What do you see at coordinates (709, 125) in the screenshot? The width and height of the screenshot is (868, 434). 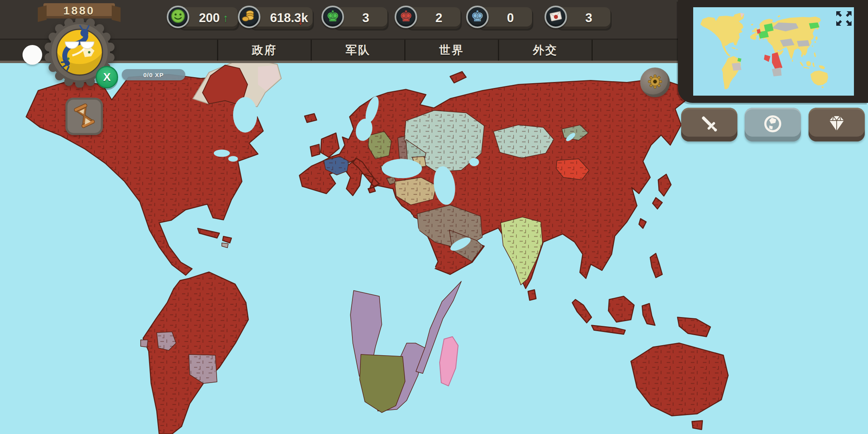 I see `sword-icon` at bounding box center [709, 125].